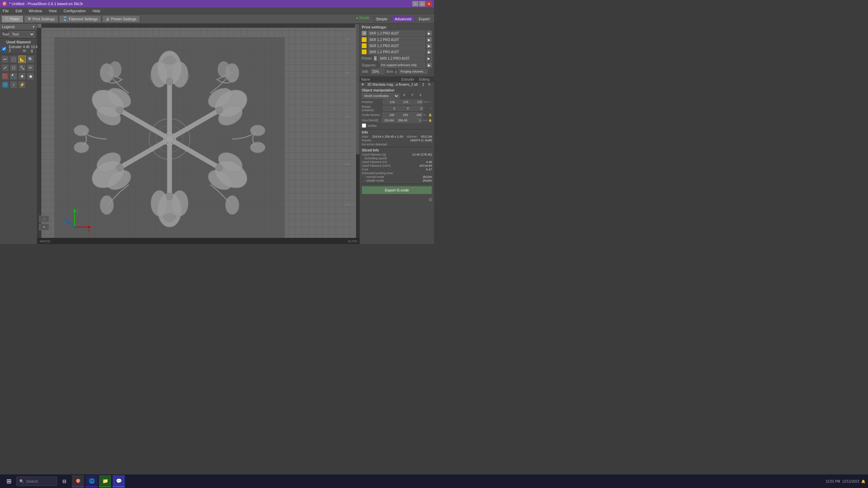 This screenshot has width=868, height=488. Describe the element at coordinates (8, 27) in the screenshot. I see `legend-title: Legend` at that location.